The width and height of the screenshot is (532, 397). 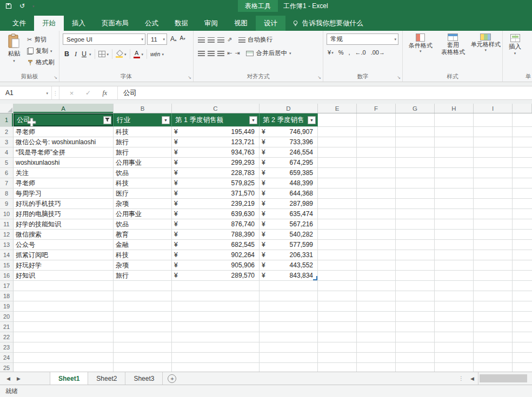 What do you see at coordinates (6, 348) in the screenshot?
I see `row-number: 23` at bounding box center [6, 348].